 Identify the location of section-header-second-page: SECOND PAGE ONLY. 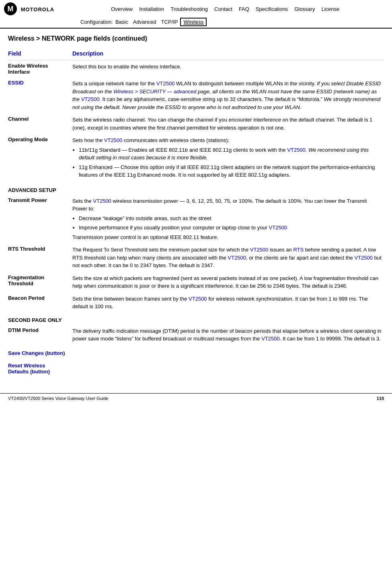
(196, 319).